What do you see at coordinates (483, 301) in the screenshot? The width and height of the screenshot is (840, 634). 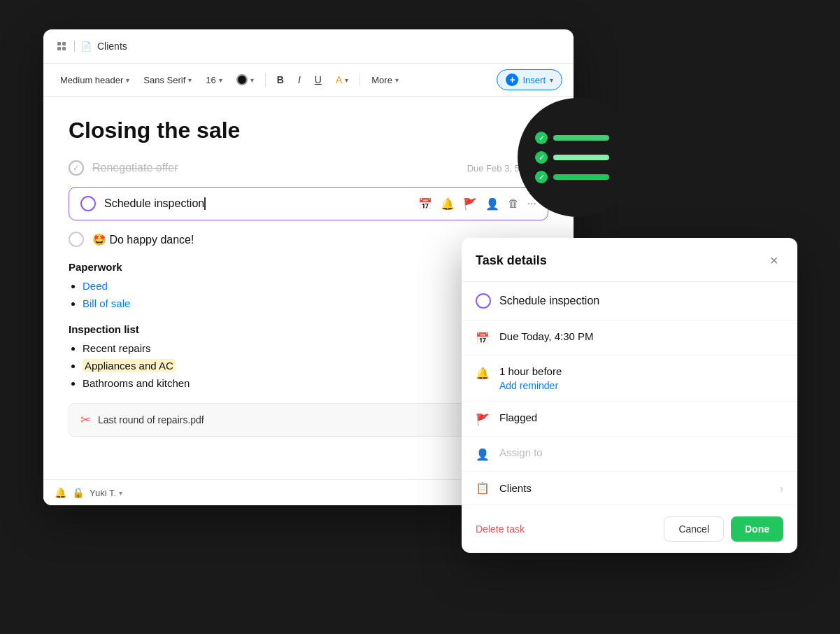 I see `panel-task-circle` at bounding box center [483, 301].